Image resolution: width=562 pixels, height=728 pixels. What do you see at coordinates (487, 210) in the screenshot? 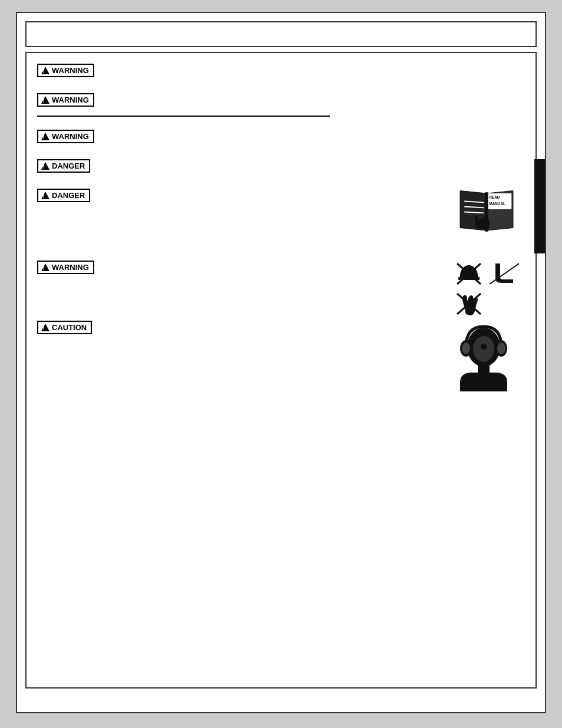
I see `read-manual-icon-container: READ MANUAL` at bounding box center [487, 210].